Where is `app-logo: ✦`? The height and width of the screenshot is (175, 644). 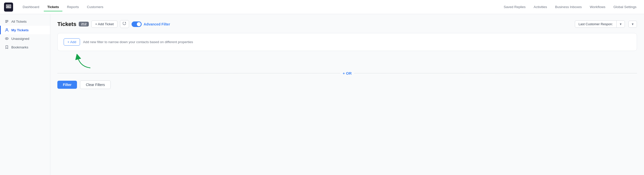
app-logo: ✦ is located at coordinates (9, 7).